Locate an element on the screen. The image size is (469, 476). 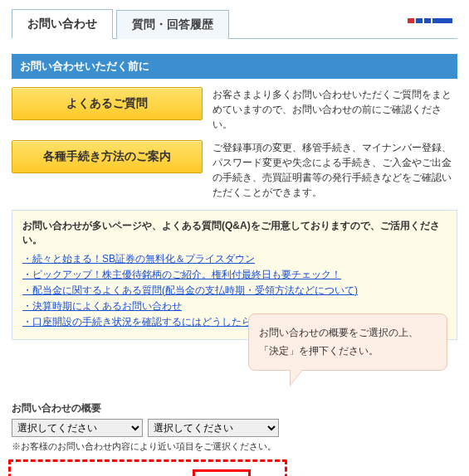
procedures-button: 各種手続き方法のご案内 is located at coordinates (107, 157).